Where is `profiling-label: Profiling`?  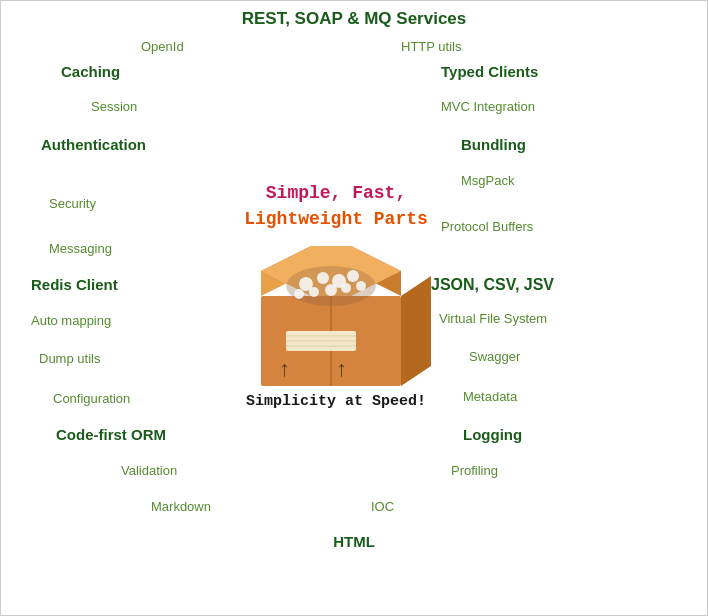 profiling-label: Profiling is located at coordinates (474, 470).